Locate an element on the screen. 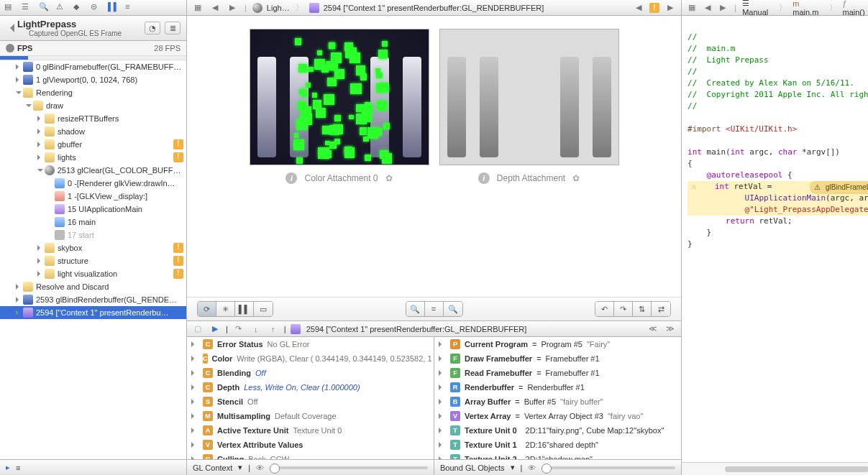 Image resolution: width=868 pixels, height=475 pixels. mode-solid-icon: ▌▌ is located at coordinates (245, 309).